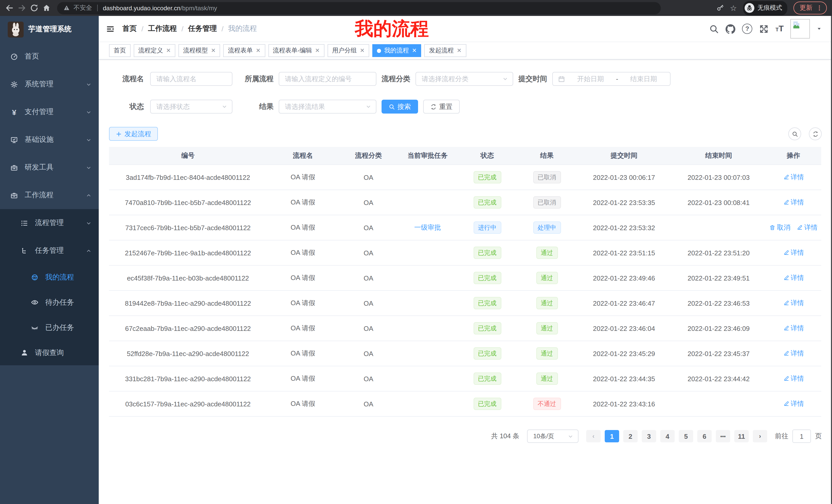 Image resolution: width=832 pixels, height=504 pixels. I want to click on sidebar-item-task-mgmt: 任务管理, so click(49, 251).